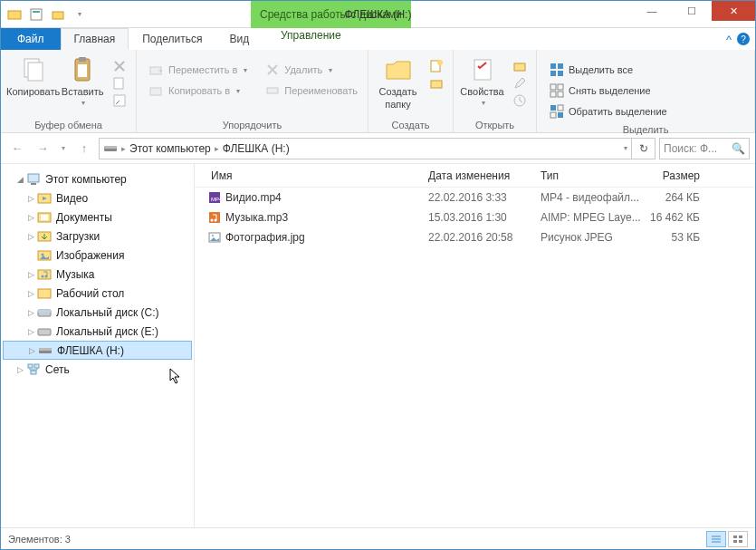 Image resolution: width=756 pixels, height=550 pixels. I want to click on qat-newfolder-icon, so click(58, 14).